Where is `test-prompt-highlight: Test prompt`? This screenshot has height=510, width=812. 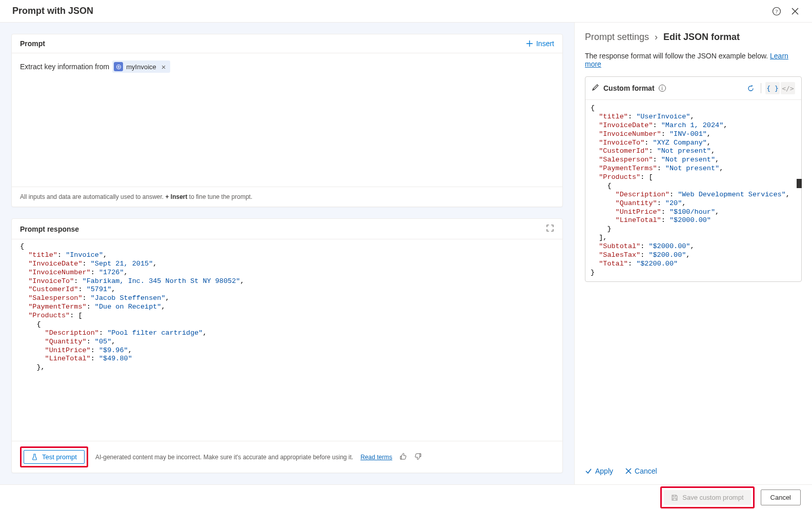
test-prompt-highlight: Test prompt is located at coordinates (54, 457).